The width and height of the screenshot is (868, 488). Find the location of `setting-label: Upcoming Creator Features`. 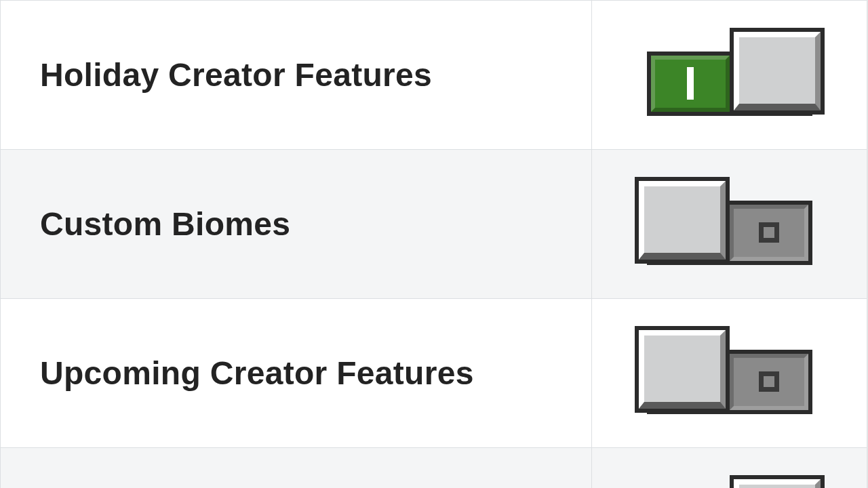

setting-label: Upcoming Creator Features is located at coordinates (257, 373).